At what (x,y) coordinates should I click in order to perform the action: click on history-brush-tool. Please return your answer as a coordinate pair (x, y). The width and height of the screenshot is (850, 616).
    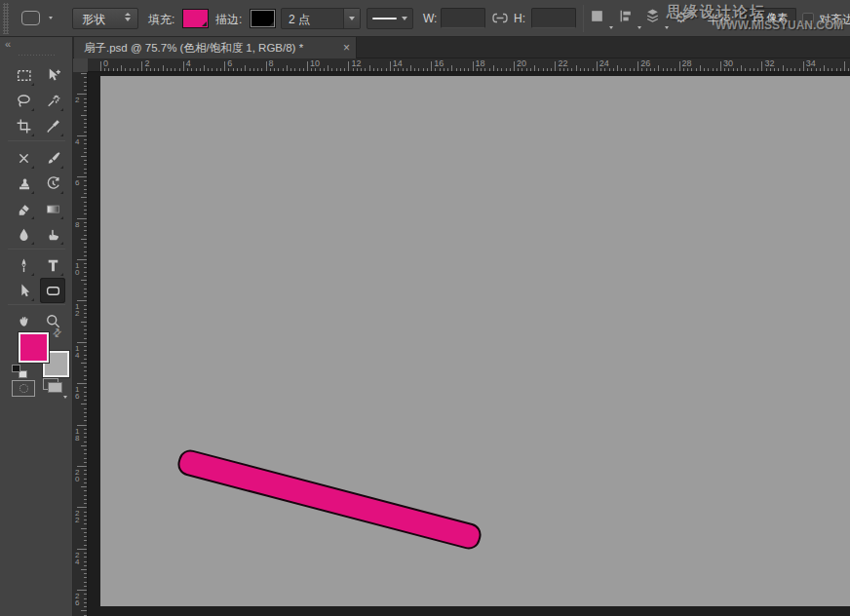
    Looking at the image, I should click on (53, 183).